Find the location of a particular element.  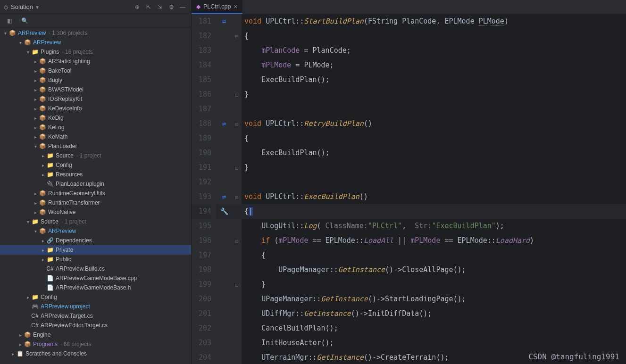

tree-item: ▸📁Public is located at coordinates (95, 259).